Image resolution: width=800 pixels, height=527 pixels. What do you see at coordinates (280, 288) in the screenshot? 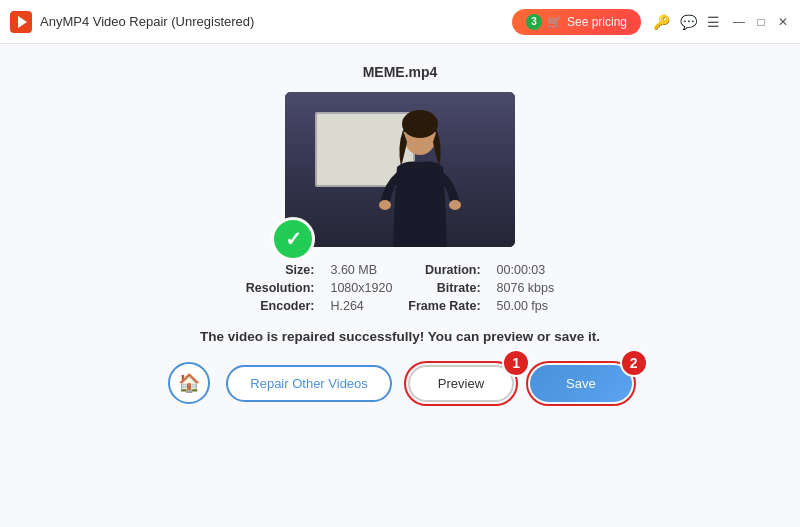
I see `resolution-label: Resolution:` at bounding box center [280, 288].